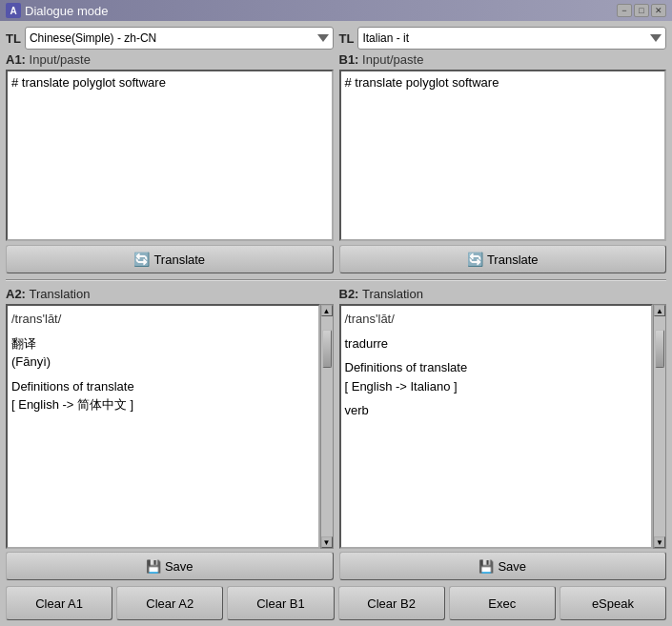  What do you see at coordinates (153, 566) in the screenshot?
I see `save-icon-a: 💾` at bounding box center [153, 566].